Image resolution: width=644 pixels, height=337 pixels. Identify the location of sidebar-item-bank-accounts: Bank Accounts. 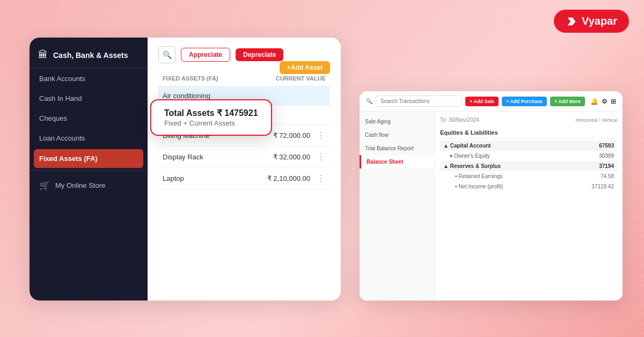
(89, 78).